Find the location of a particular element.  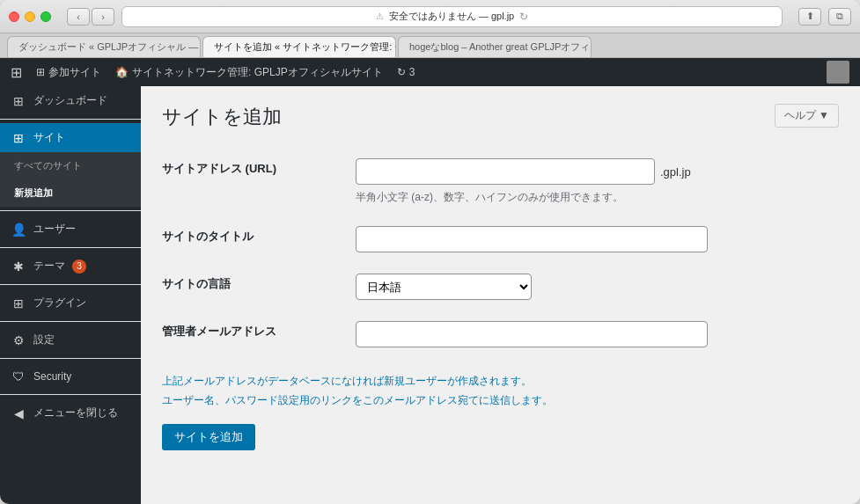

row-site-title: サイトのタイトル is located at coordinates (500, 239).